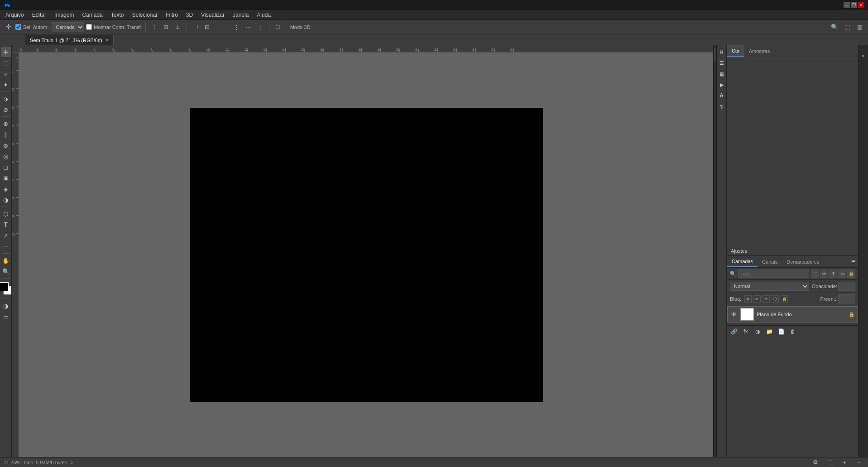  Describe the element at coordinates (853, 262) in the screenshot. I see `layers-menu-btn: ☰` at that location.